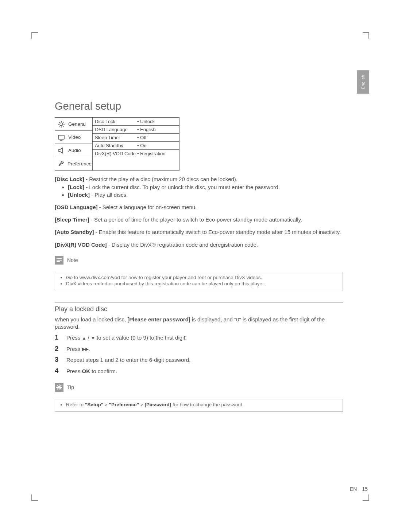  I want to click on menu-item-video: Video, so click(74, 137).